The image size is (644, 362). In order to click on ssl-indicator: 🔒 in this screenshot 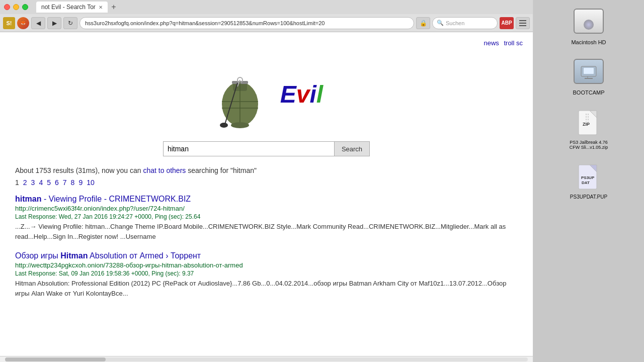, I will do `click(423, 23)`.